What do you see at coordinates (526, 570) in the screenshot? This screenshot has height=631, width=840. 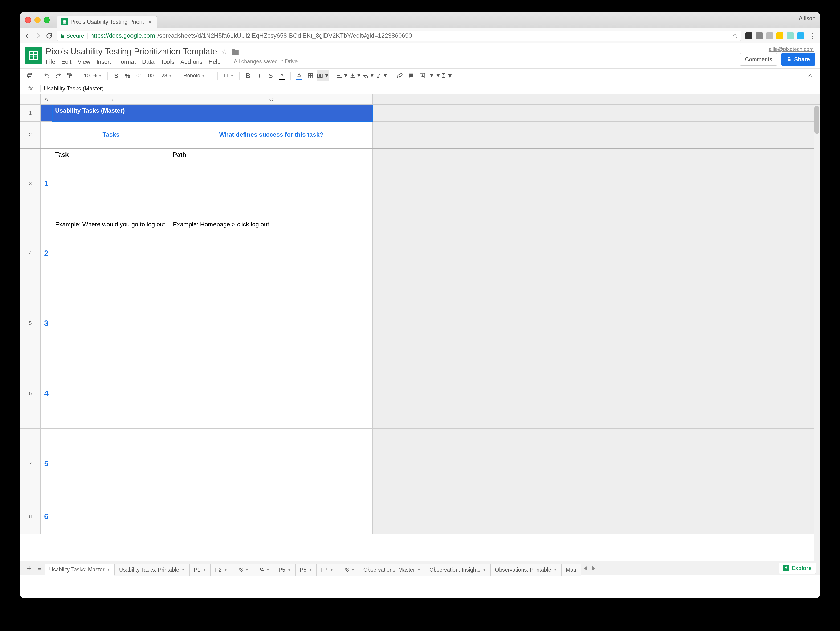 I see `sheet-tab: Observations: Printable▼` at bounding box center [526, 570].